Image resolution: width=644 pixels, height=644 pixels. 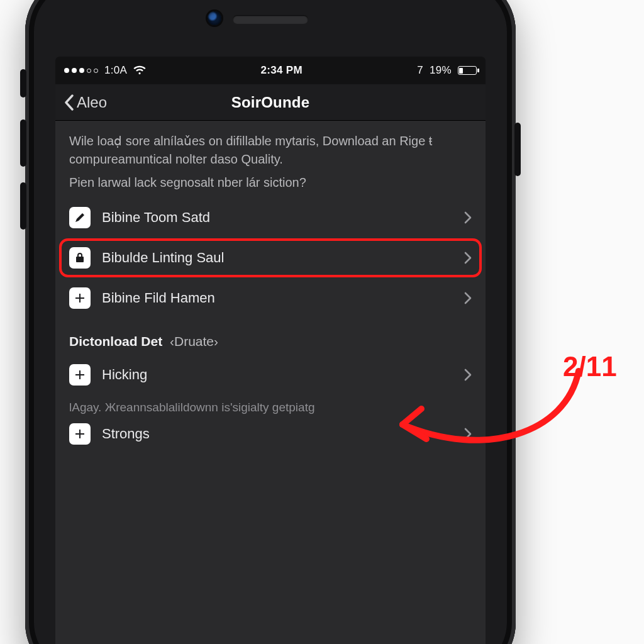 What do you see at coordinates (270, 150) in the screenshot?
I see `intro-line-1: Wile loaḍ sore alnílaǔes on difillable m…` at bounding box center [270, 150].